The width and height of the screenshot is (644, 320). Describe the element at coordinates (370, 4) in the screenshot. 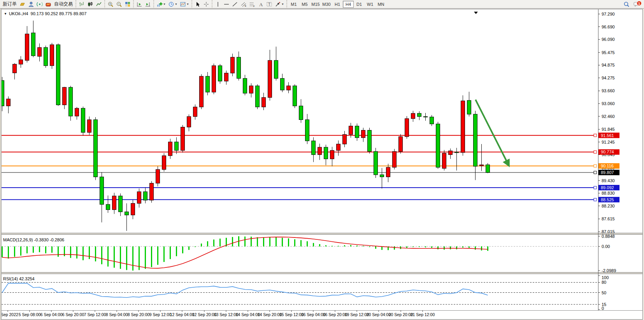

I see `timeframe-button-w1: W1` at that location.